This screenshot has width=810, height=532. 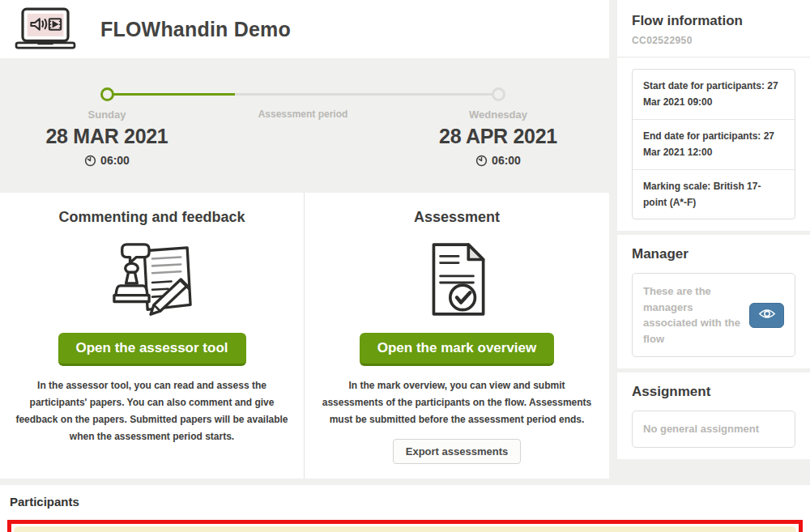 I want to click on timeline-progress, so click(x=174, y=94).